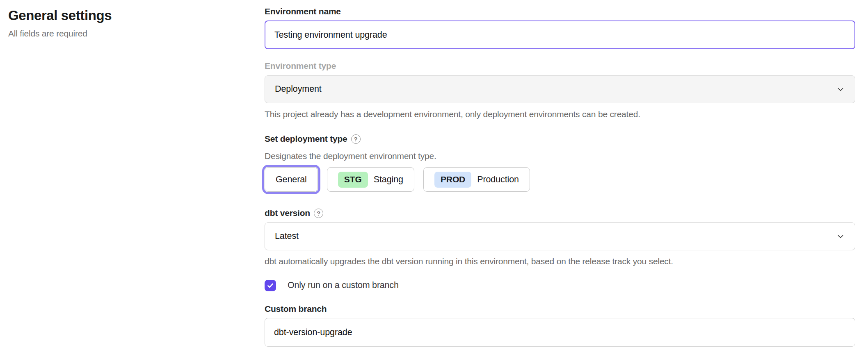 The height and width of the screenshot is (354, 868). What do you see at coordinates (371, 179) in the screenshot?
I see `deployment-type-staging-button: STG Staging` at bounding box center [371, 179].